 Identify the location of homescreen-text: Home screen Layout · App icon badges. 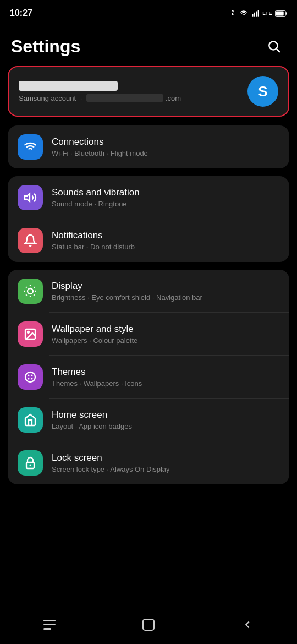
(166, 420).